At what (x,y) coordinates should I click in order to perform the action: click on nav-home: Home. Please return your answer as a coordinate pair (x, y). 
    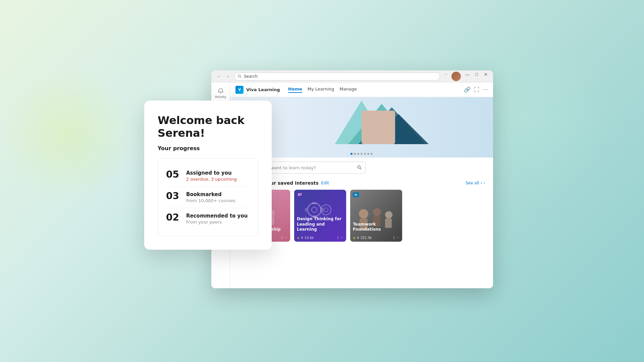
    Looking at the image, I should click on (295, 90).